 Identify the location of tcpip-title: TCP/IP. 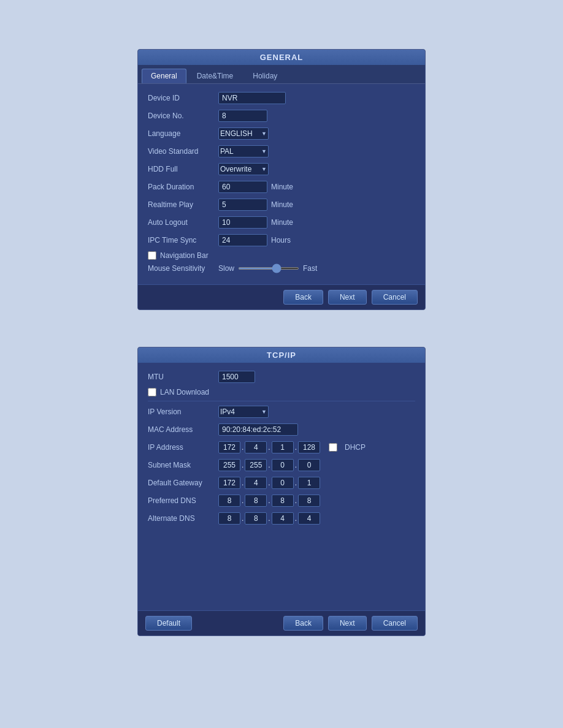
(282, 355).